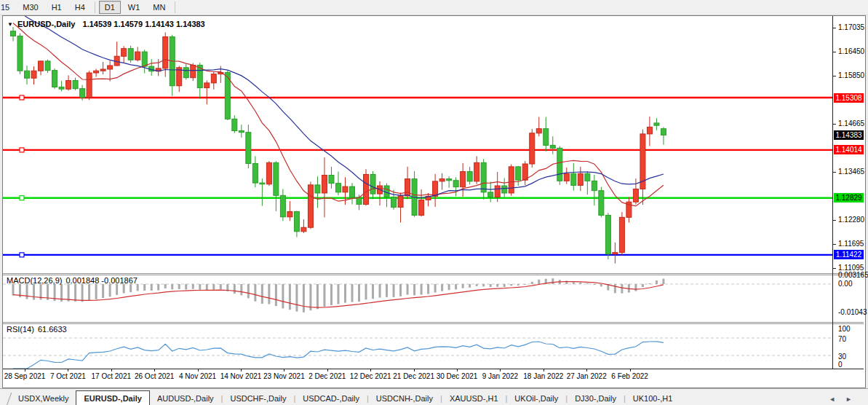  I want to click on rsi-line, so click(338, 355).